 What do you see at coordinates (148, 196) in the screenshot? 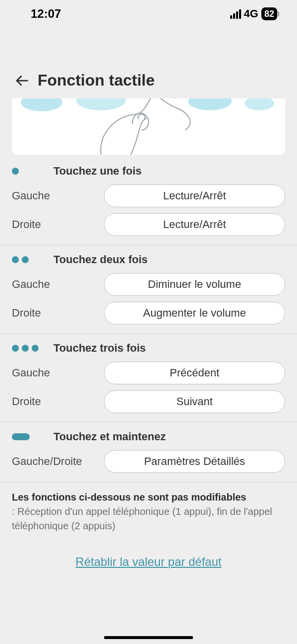
I see `row-left: Gauche Lecture/Arrêt` at bounding box center [148, 196].